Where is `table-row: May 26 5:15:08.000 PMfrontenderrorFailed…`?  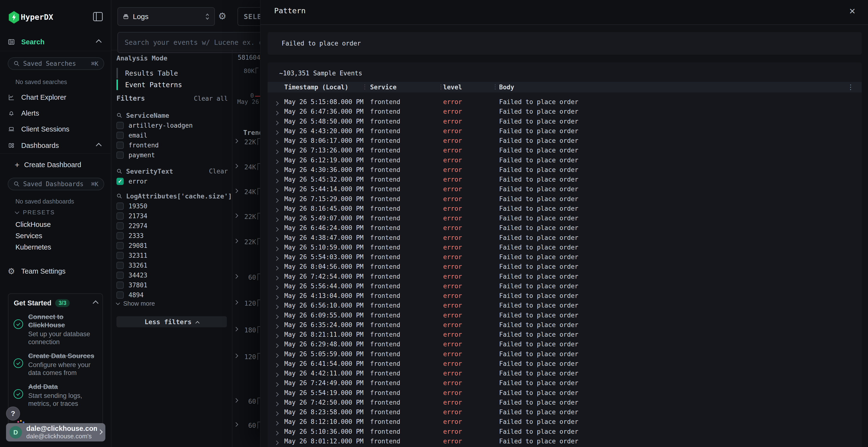
table-row: May 26 5:15:08.000 PMfrontenderrorFailed… is located at coordinates (565, 102).